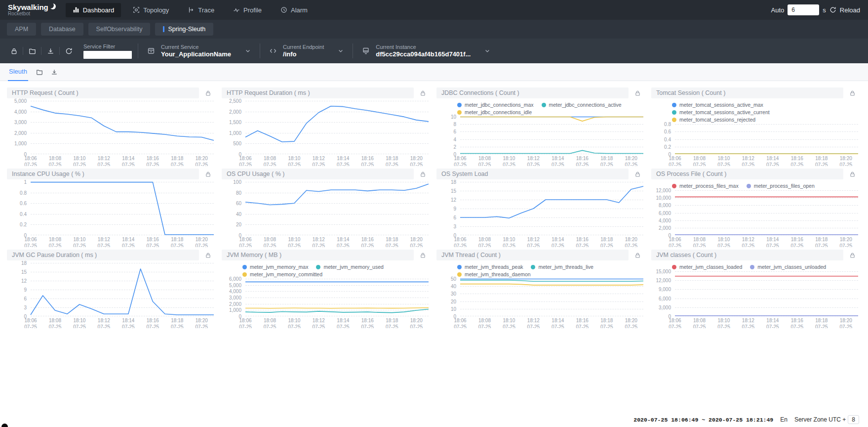 The height and width of the screenshot is (427, 868). Describe the element at coordinates (184, 29) in the screenshot. I see `tab-spring-sleuth: Spring-Sleuth` at that location.